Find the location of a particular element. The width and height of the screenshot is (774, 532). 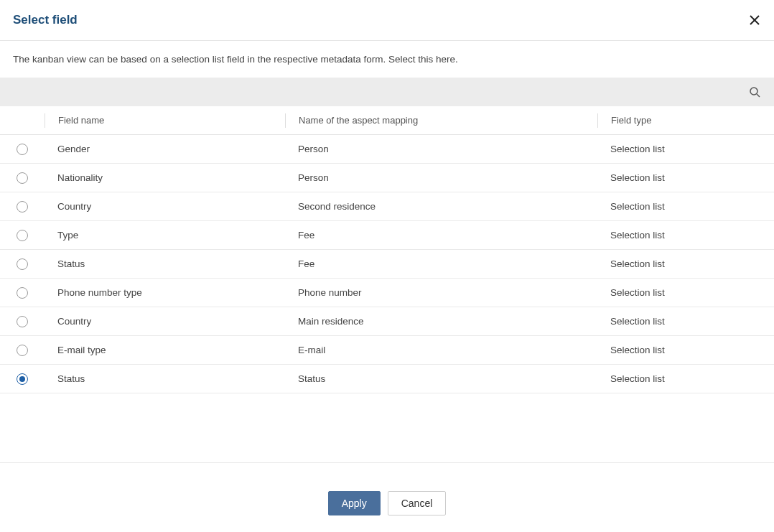

cell-aspect: E-mail is located at coordinates (441, 350).